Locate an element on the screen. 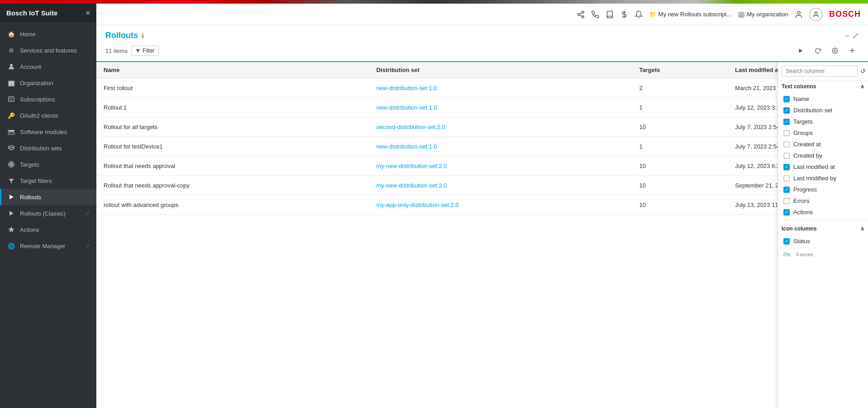  user-icon is located at coordinates (799, 14).